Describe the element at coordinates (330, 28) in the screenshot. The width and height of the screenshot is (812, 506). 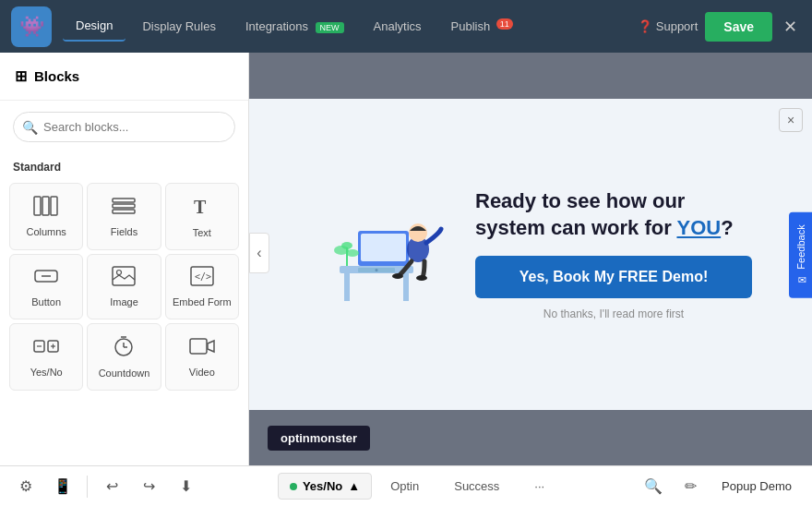
I see `new-badge: NEW` at that location.